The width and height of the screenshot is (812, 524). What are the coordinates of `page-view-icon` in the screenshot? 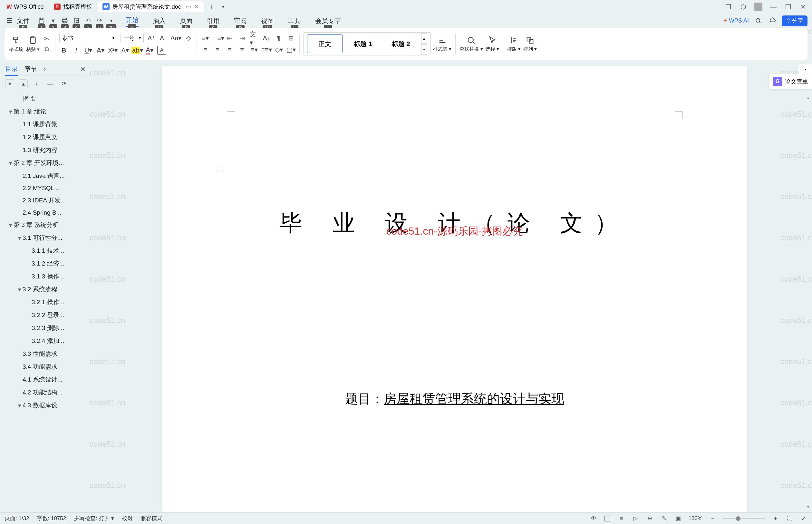 It's located at (608, 519).